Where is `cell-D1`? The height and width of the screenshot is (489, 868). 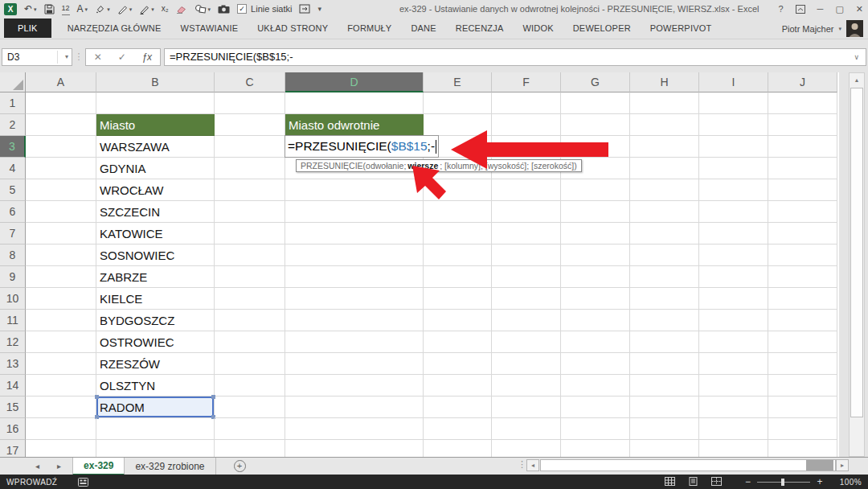 cell-D1 is located at coordinates (354, 103).